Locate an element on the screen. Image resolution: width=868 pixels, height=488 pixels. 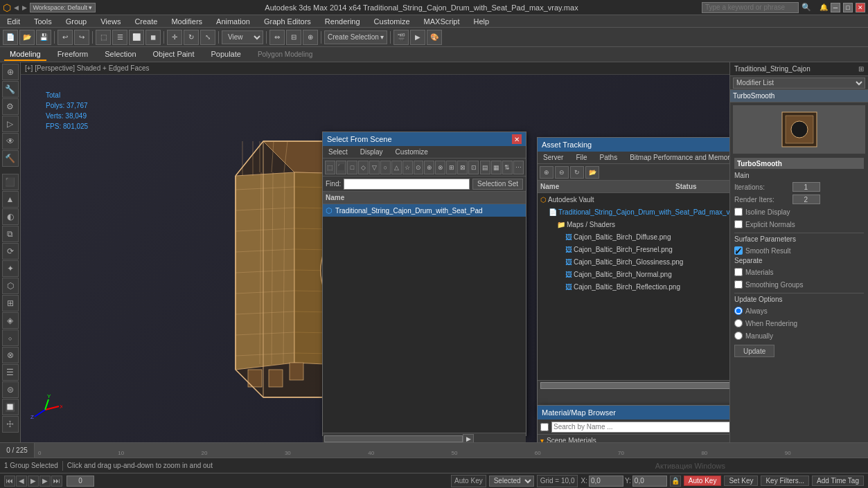
sidebar-tool7: ⬡ is located at coordinates (10, 286).